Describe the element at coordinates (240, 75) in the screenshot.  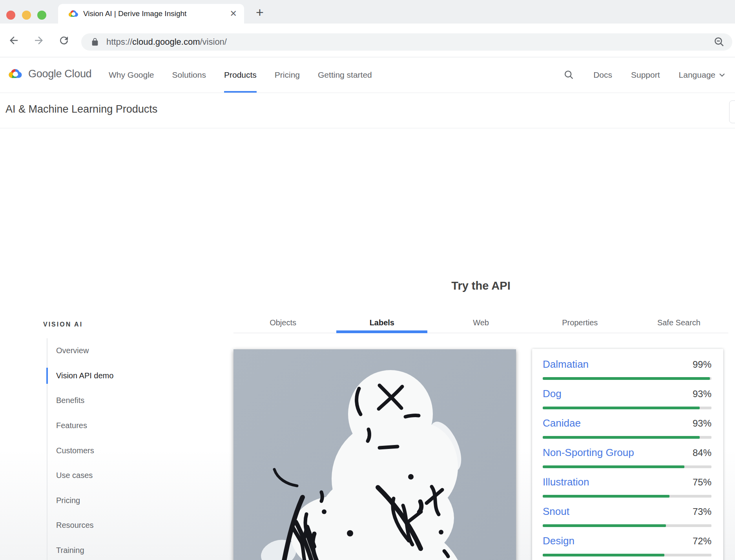
I see `nav-items: Why GoogleSolutionsProductsPricingGettin…` at that location.